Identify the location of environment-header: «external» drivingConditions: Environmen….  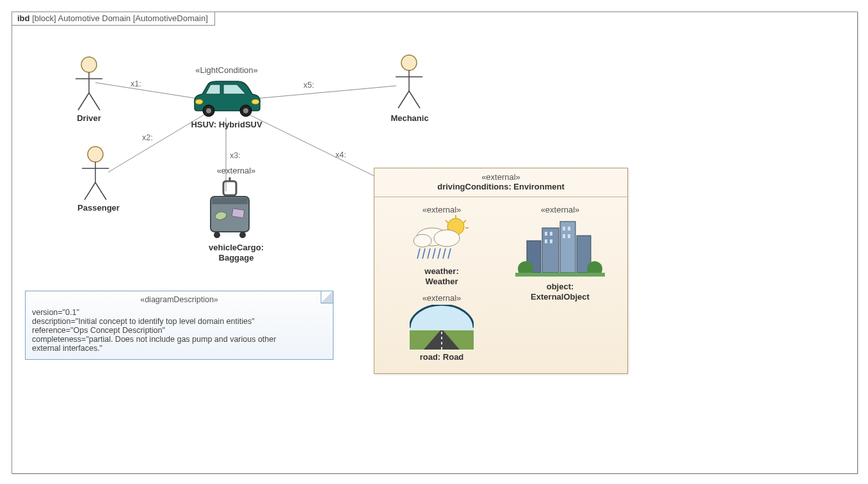
(501, 183).